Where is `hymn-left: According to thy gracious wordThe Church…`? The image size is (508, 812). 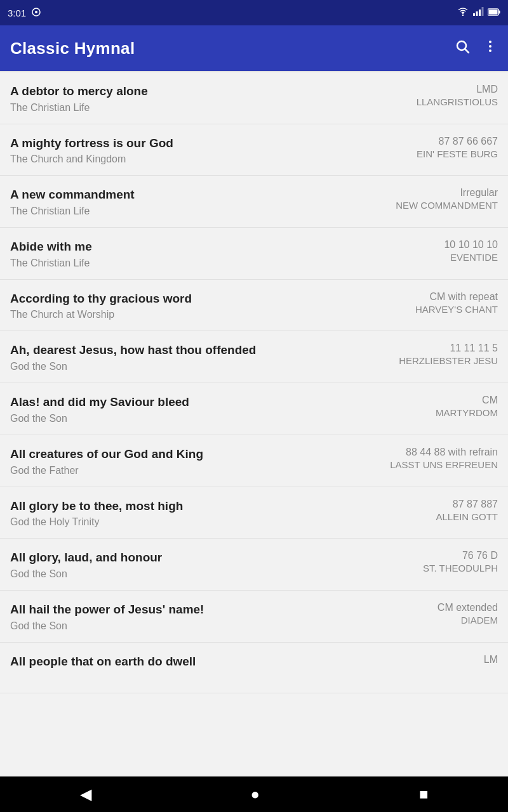
hymn-left: According to thy gracious wordThe Church… is located at coordinates (213, 306).